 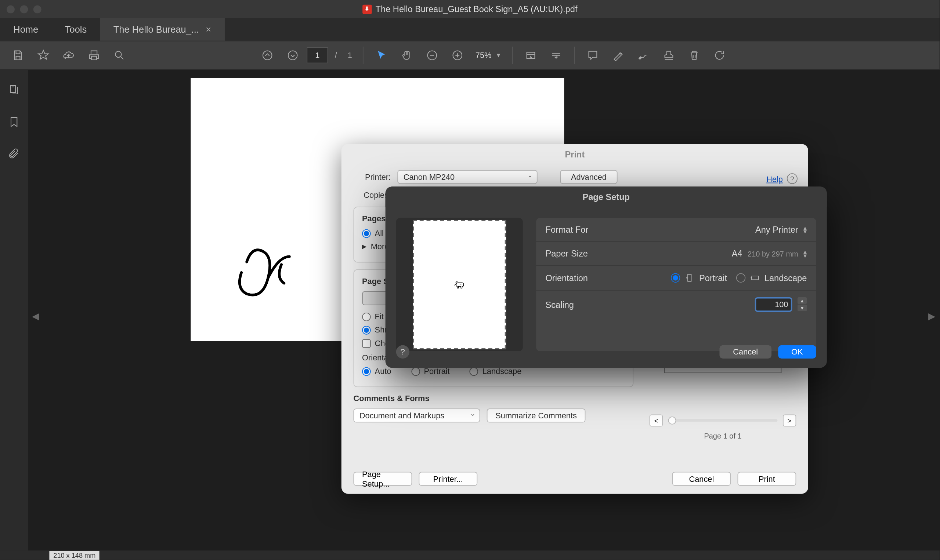 What do you see at coordinates (367, 9) in the screenshot?
I see `pdf-icon: ⬇` at bounding box center [367, 9].